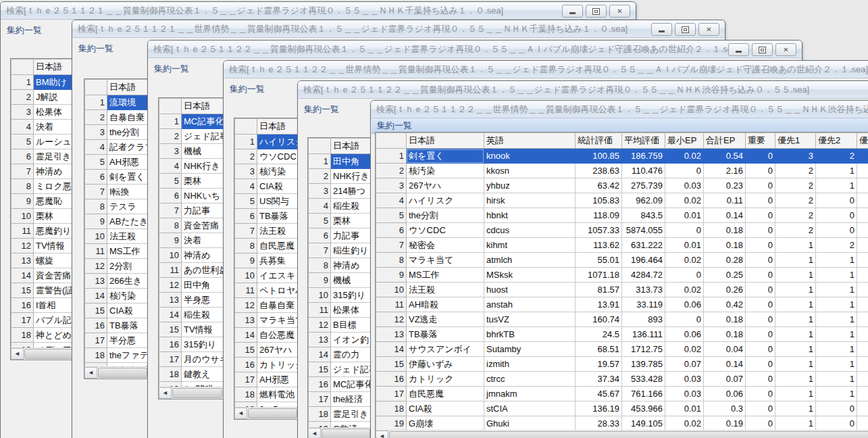  What do you see at coordinates (320, 221) in the screenshot?
I see `row-number: 5` at bounding box center [320, 221].